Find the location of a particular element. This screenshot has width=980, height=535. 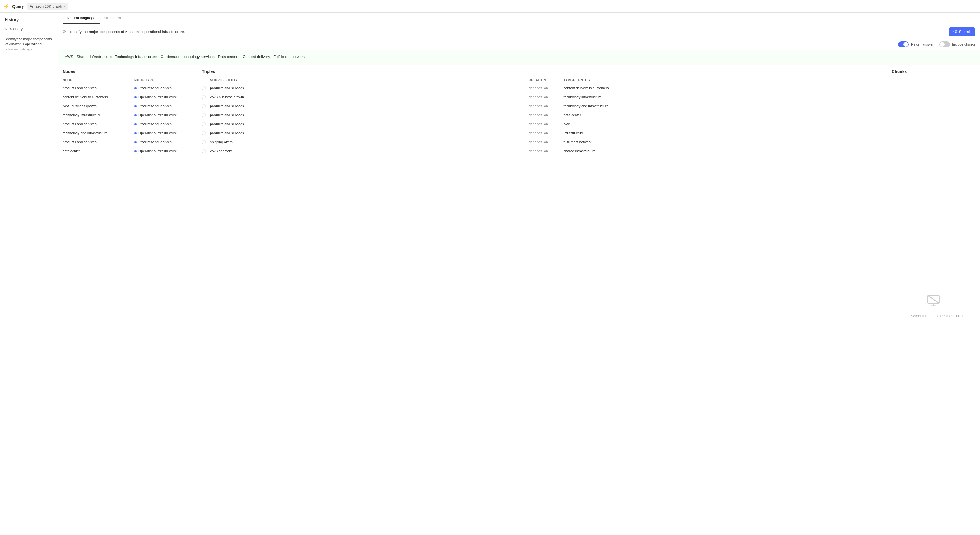

chunks-empty-text: ← Select a triple to see its chunks is located at coordinates (934, 316).